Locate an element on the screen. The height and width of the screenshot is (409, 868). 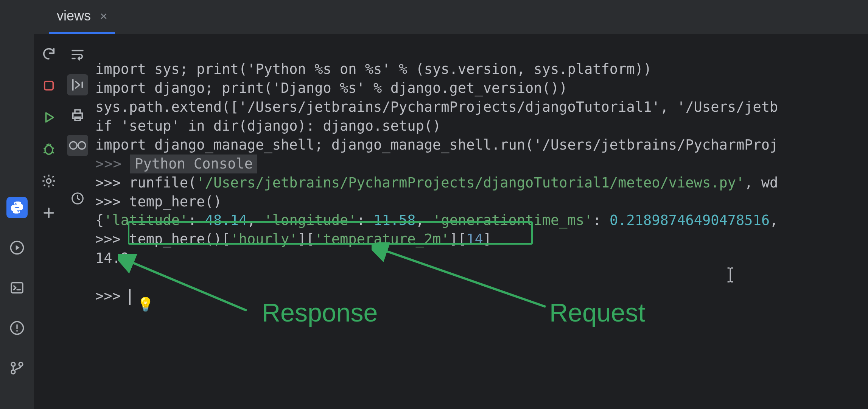
bug-icon is located at coordinates (49, 149).